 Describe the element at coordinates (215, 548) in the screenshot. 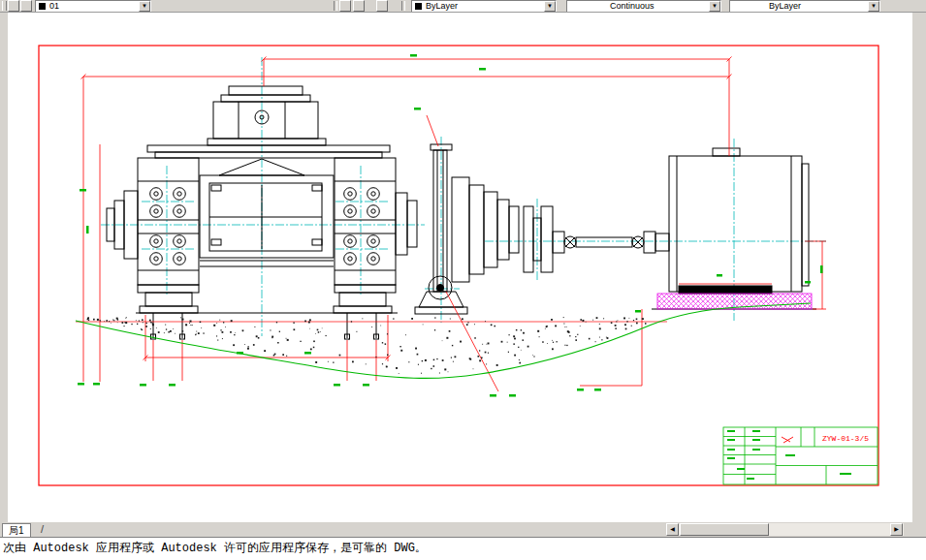

I see `command-line-message: 次由 Autodesk 应用程序或 Autodesk 许可的应用程序保存，是可靠…` at that location.